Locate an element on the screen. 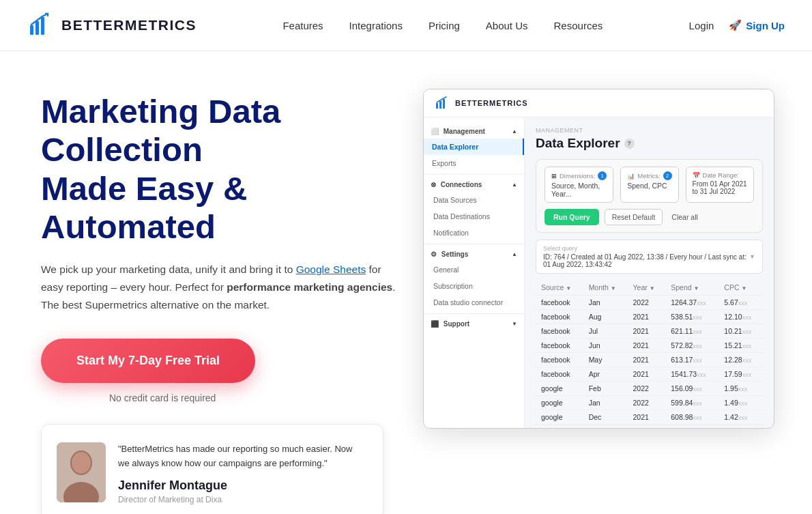  cell-month: Dec is located at coordinates (606, 418).